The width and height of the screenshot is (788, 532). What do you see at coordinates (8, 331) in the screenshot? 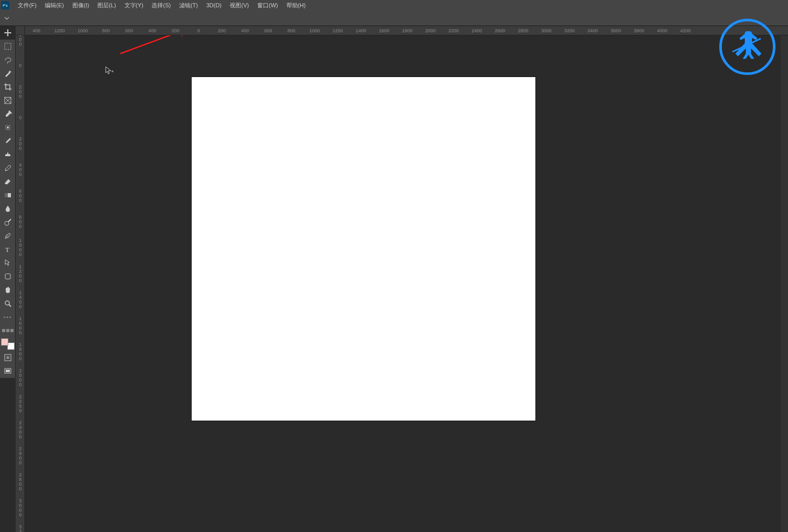
I see `edit-toolbar` at bounding box center [8, 331].